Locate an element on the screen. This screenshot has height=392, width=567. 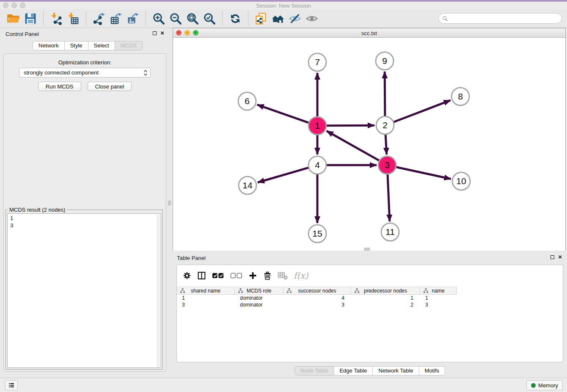
tab-motifs: Motifs is located at coordinates (432, 371).